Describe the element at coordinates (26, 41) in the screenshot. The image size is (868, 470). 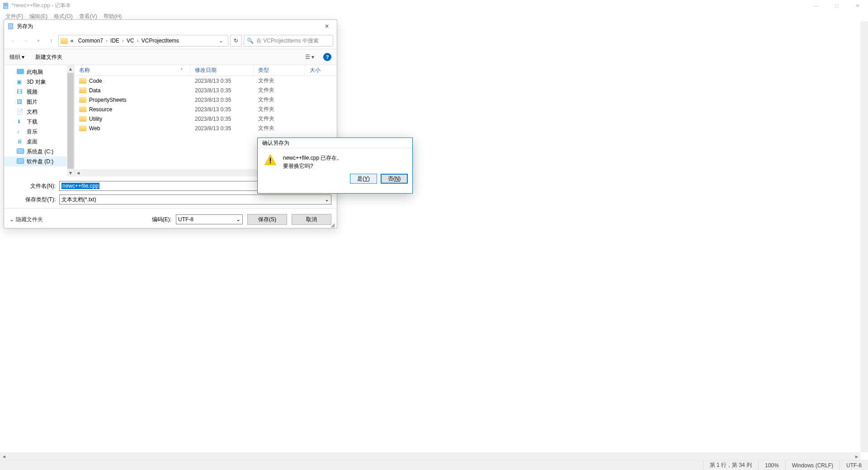
I see `nav-forward-button: →` at that location.